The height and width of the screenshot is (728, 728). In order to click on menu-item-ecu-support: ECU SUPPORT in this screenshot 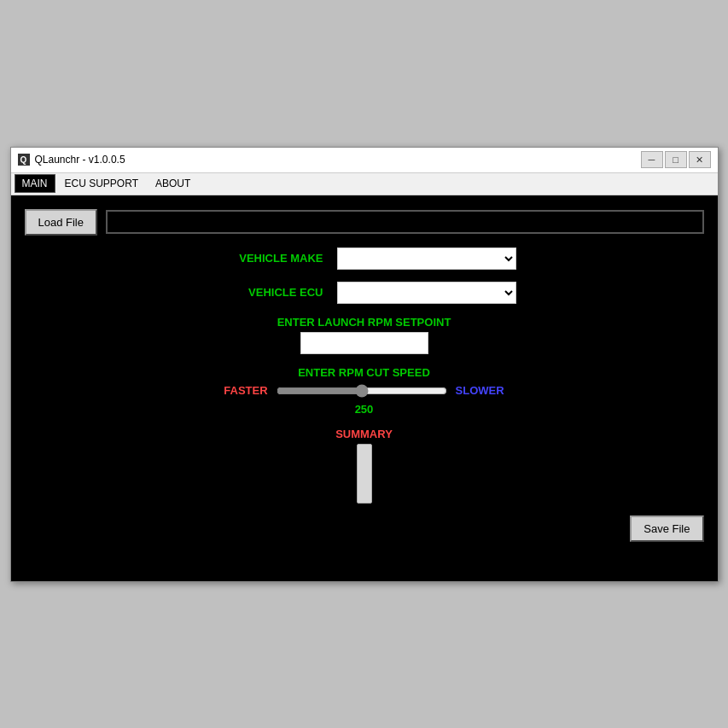, I will do `click(102, 183)`.